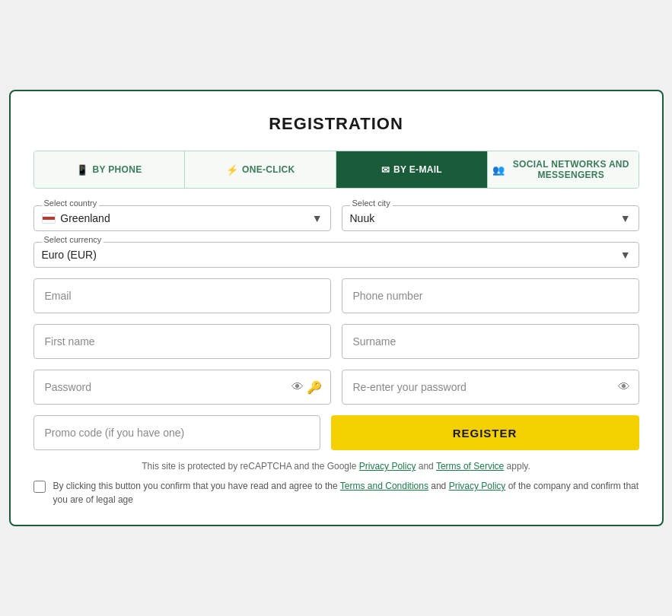  What do you see at coordinates (183, 296) in the screenshot?
I see `email-field-wrapper` at bounding box center [183, 296].